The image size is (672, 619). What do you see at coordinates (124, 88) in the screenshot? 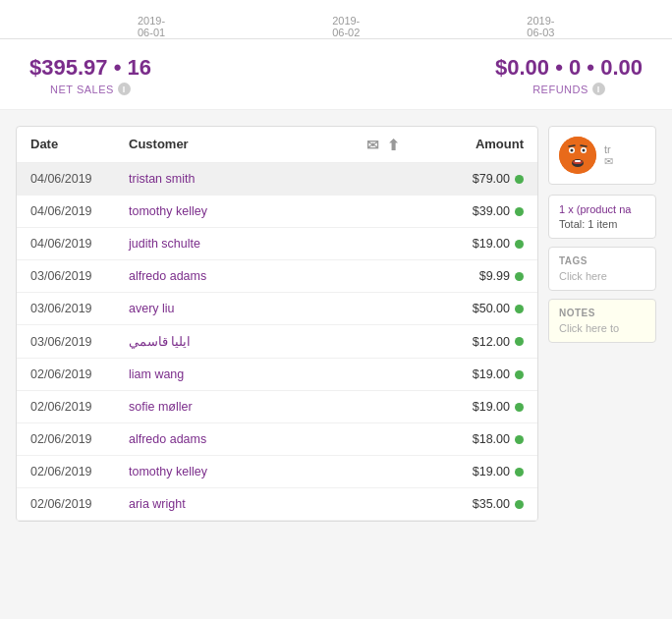
I see `net-sales-info-icon: i` at bounding box center [124, 88].